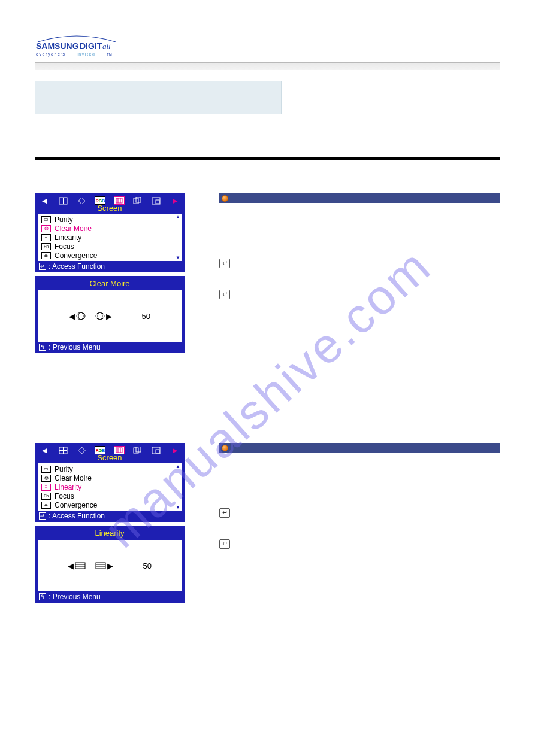  I want to click on logo-brand-main: SAMSUNG, so click(58, 46).